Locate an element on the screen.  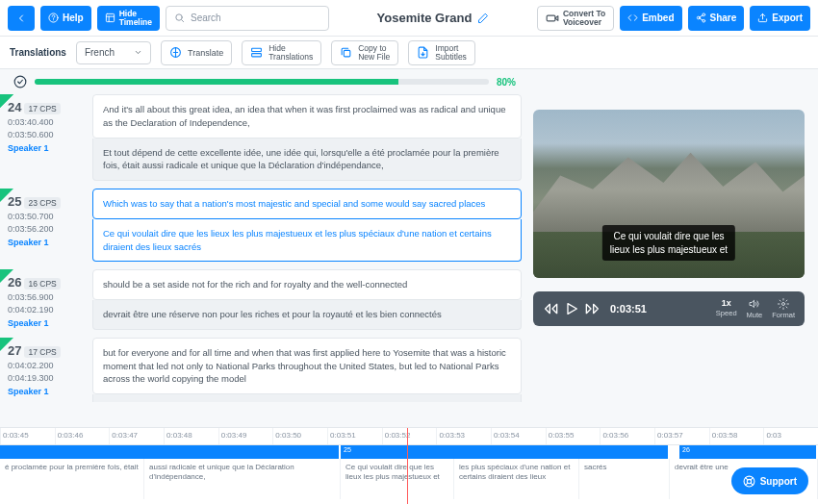
segment-26: 2616 CPS0:03:56.9000:04:02.190Speaker 1s… is located at coordinates (265, 300).